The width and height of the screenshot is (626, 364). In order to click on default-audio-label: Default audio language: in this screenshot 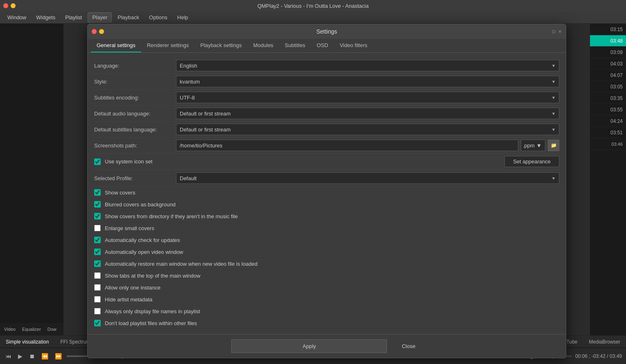, I will do `click(135, 114)`.